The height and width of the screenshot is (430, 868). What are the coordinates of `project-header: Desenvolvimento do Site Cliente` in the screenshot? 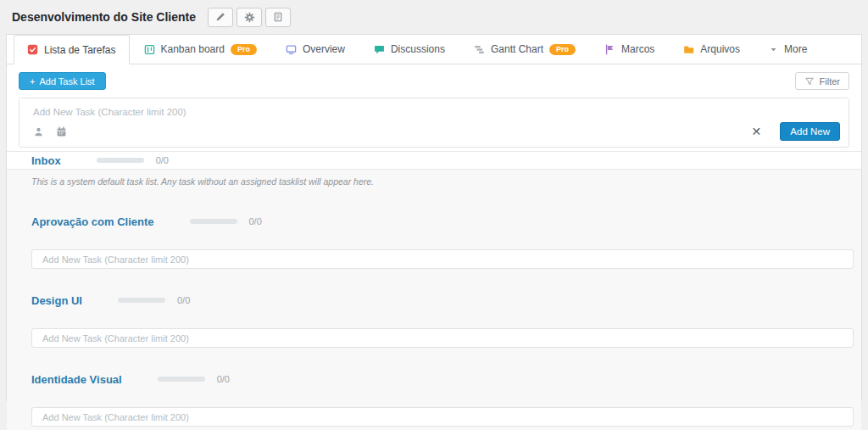 It's located at (434, 17).